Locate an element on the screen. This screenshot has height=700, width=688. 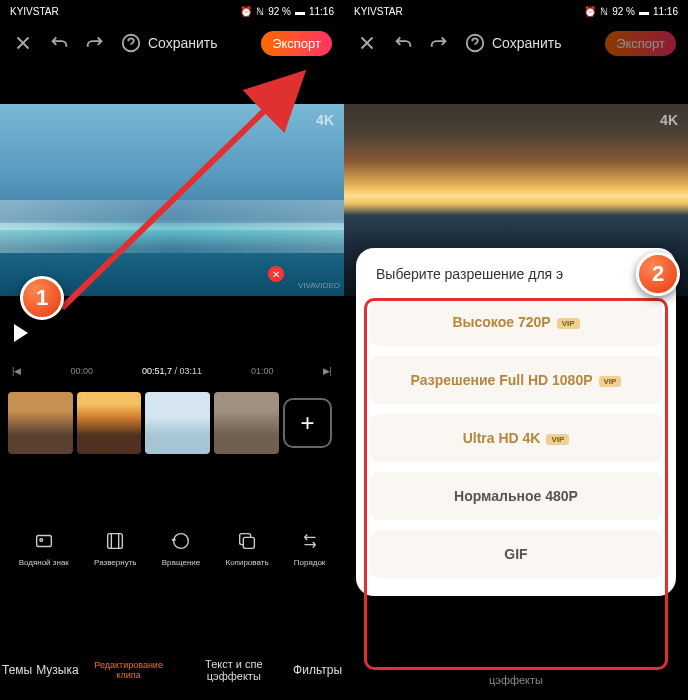
status-bar: KYIVSTAR ⏰ ℕ 92 % ▬ 11:16 is located at coordinates (172, 11).